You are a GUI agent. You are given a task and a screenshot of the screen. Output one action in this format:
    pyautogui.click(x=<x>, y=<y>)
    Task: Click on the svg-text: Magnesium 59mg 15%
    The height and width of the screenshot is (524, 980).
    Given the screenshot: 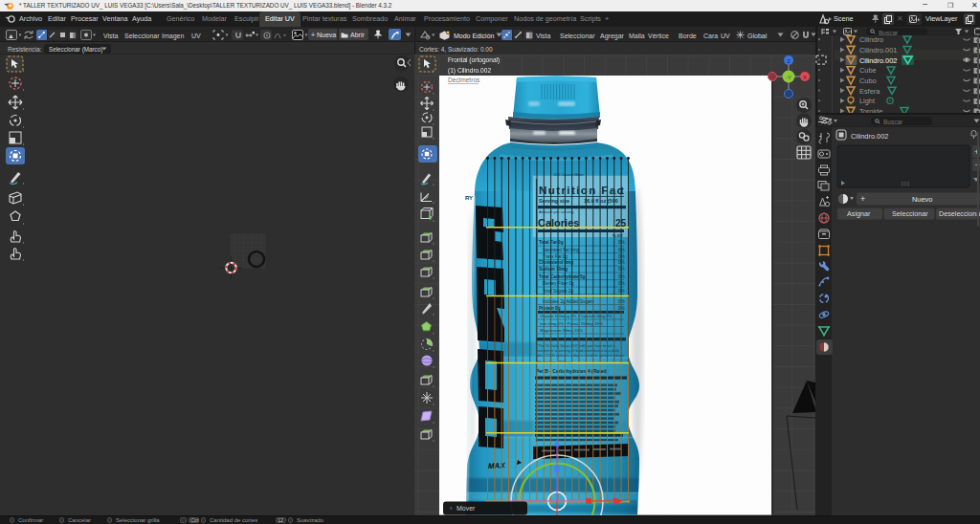 What is the action you would take?
    pyautogui.click(x=561, y=331)
    